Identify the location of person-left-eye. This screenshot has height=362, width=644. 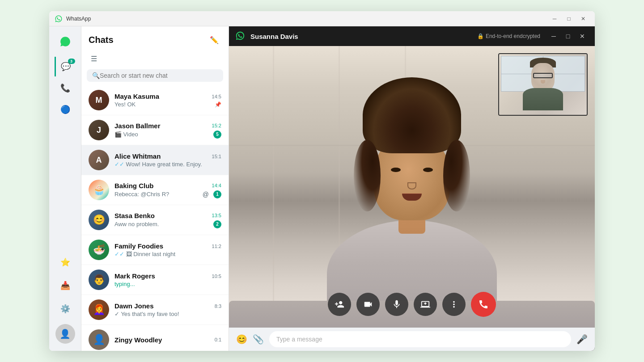
(396, 170).